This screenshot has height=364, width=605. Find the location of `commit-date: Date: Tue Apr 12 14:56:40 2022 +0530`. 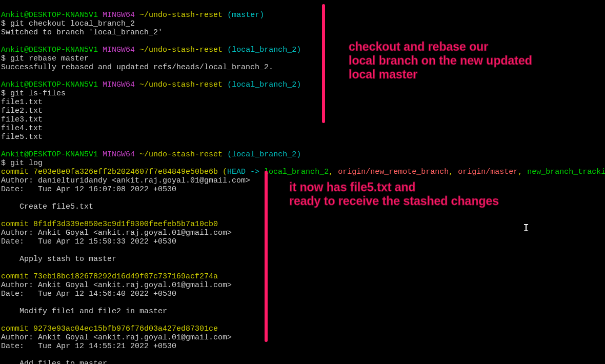

commit-date: Date: Tue Apr 12 14:56:40 2022 +0530 is located at coordinates (89, 294).